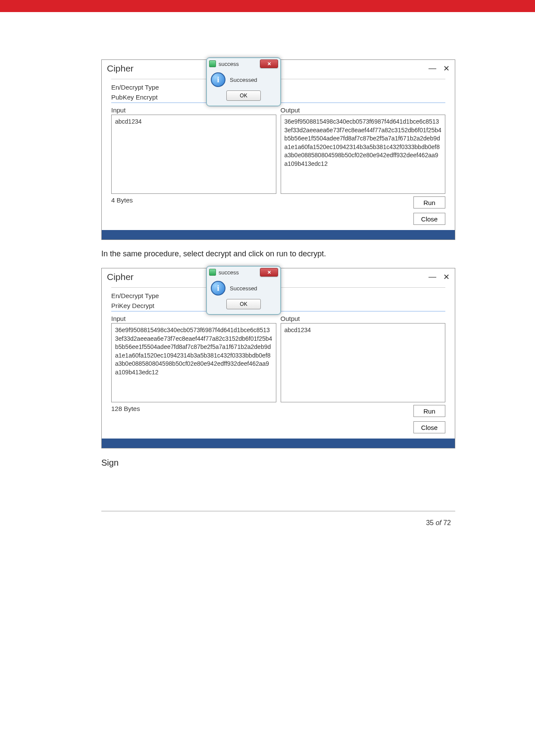  I want to click on output-value: 36e9f9508815498c340ecb0573f6987f4d641d1b…, so click(363, 143).